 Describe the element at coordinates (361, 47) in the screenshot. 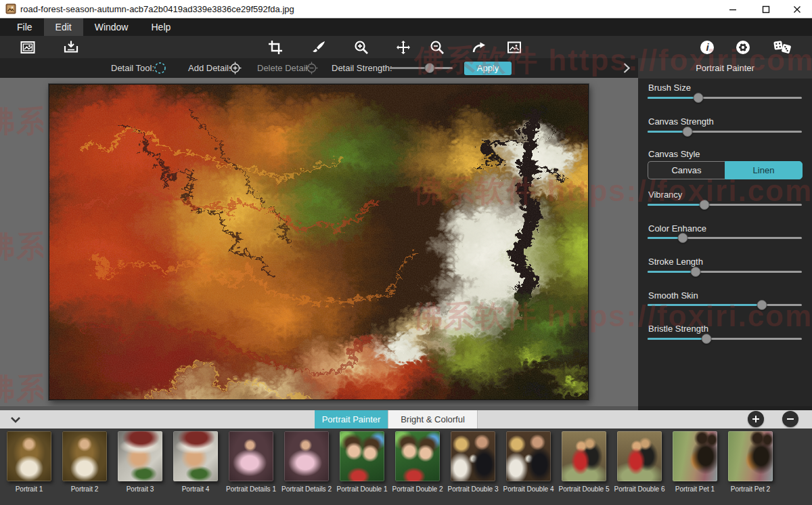

I see `zoom-in-button` at that location.